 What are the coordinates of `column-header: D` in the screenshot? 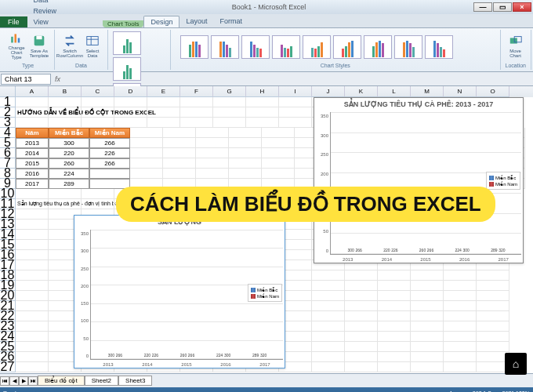 It's located at (131, 92).